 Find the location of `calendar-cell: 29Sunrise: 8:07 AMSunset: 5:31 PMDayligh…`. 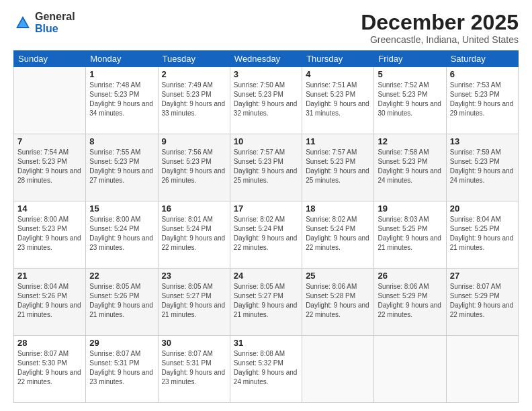

calendar-cell: 29Sunrise: 8:07 AMSunset: 5:31 PMDayligh… is located at coordinates (122, 369).